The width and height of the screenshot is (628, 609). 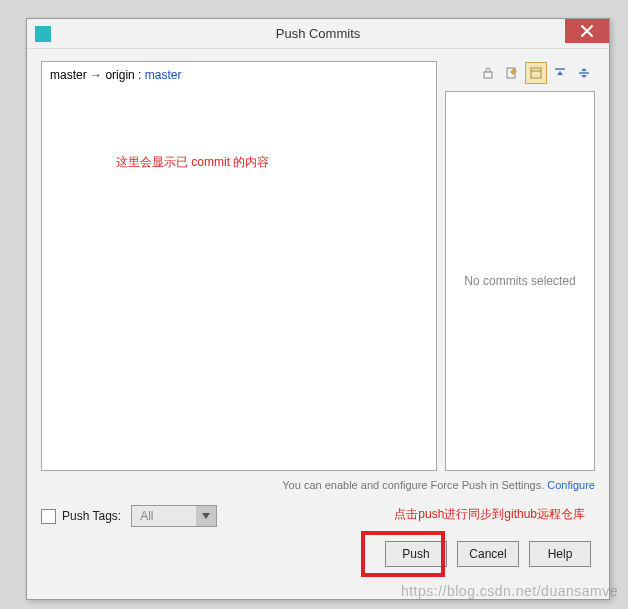 What do you see at coordinates (587, 31) in the screenshot?
I see `close-button` at bounding box center [587, 31].